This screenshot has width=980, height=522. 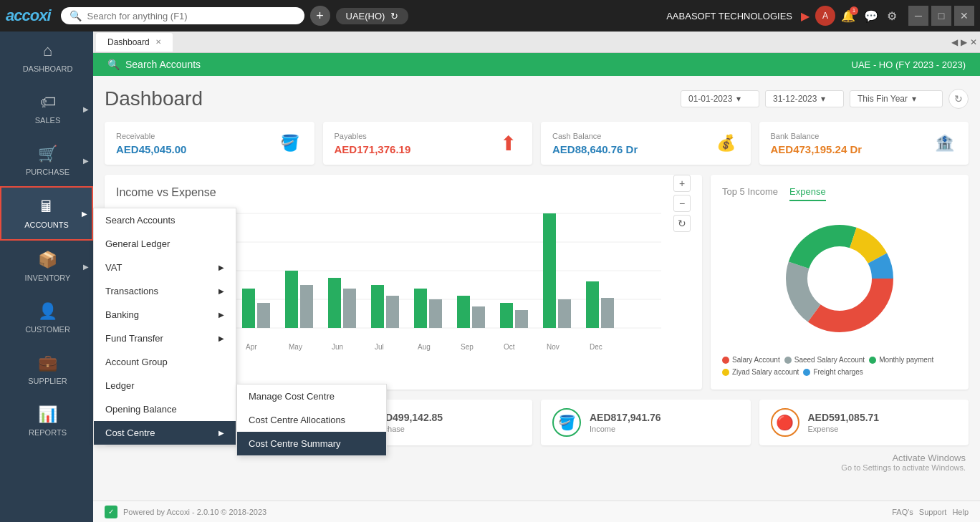 I want to click on date-from-input: 01-01-2023 ▾, so click(x=720, y=99).